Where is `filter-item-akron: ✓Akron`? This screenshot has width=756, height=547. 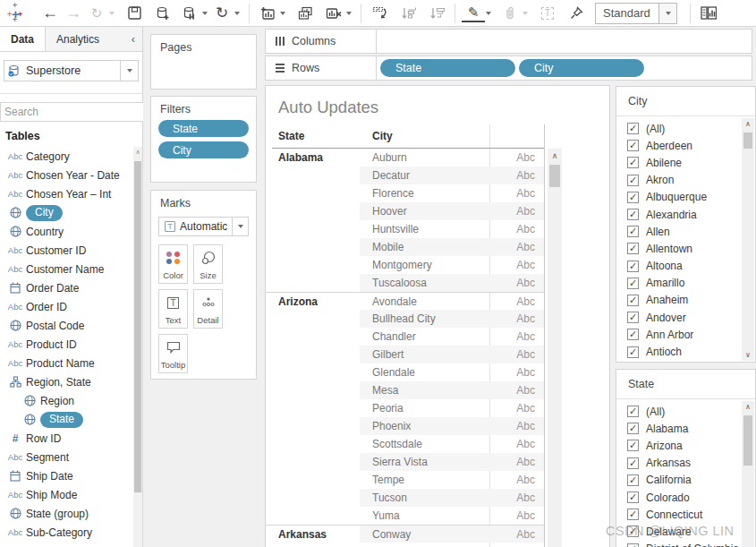 filter-item-akron: ✓Akron is located at coordinates (691, 181).